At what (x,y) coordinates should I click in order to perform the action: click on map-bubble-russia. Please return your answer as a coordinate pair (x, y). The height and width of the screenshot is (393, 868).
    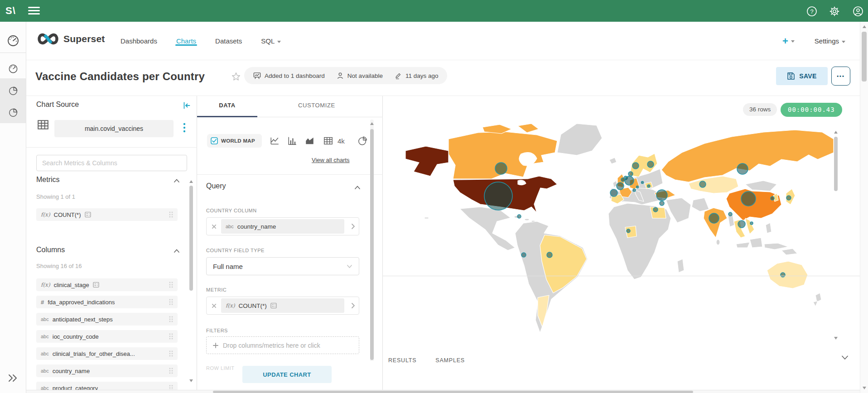
    Looking at the image, I should click on (743, 169).